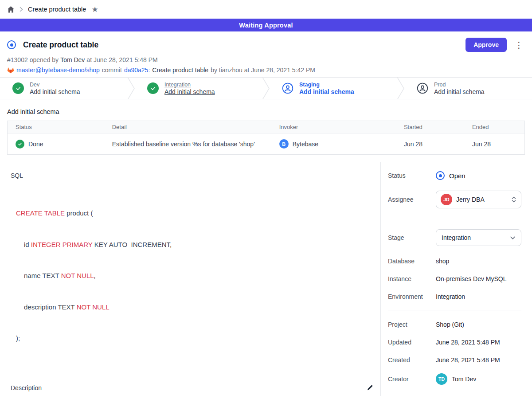 This screenshot has width=532, height=399. I want to click on assignee-value: Jerry DBA, so click(481, 200).